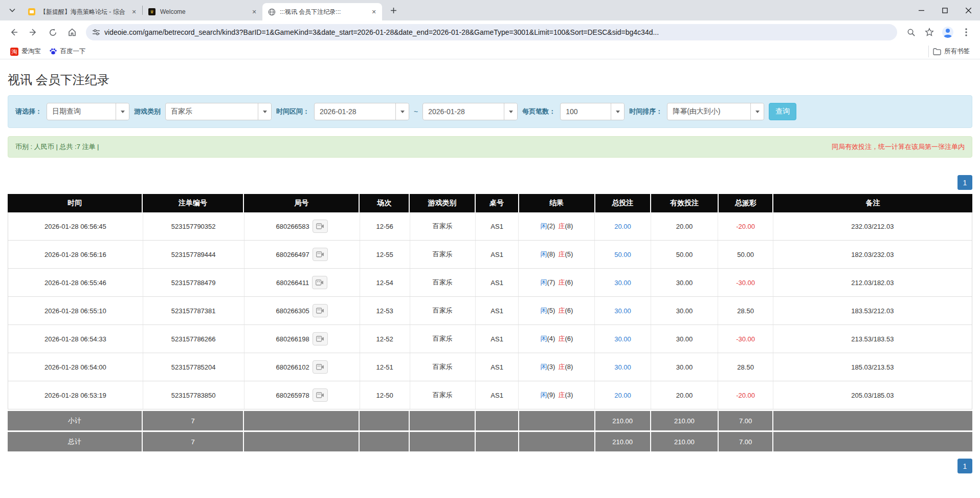 Image resolution: width=980 pixels, height=498 pixels. Describe the element at coordinates (623, 283) in the screenshot. I see `cell-total-bet: 30.00` at that location.